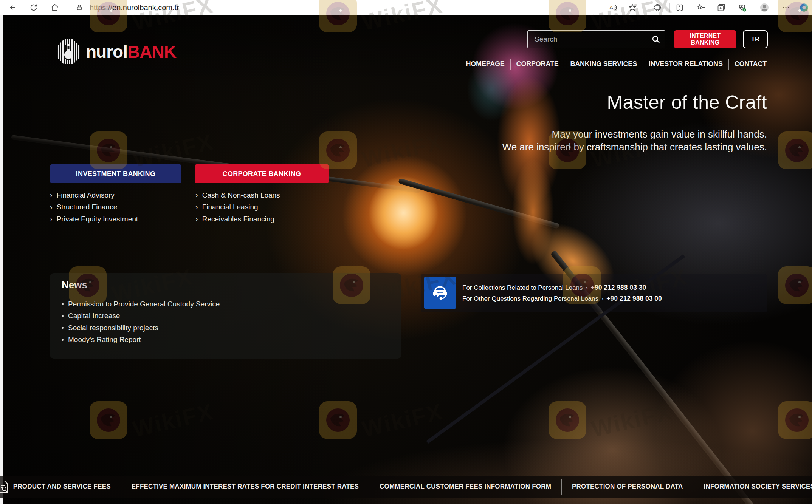  What do you see at coordinates (94, 195) in the screenshot?
I see `link-financial-advisory: ›Financial Advisory` at bounding box center [94, 195].